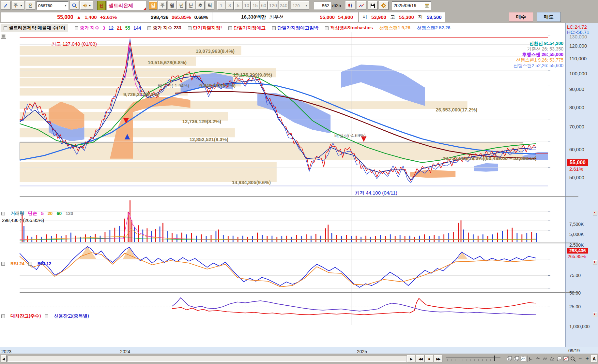 This screenshot has height=364, width=598. Describe the element at coordinates (587, 359) in the screenshot. I see `zoom-in-button: +` at that location.